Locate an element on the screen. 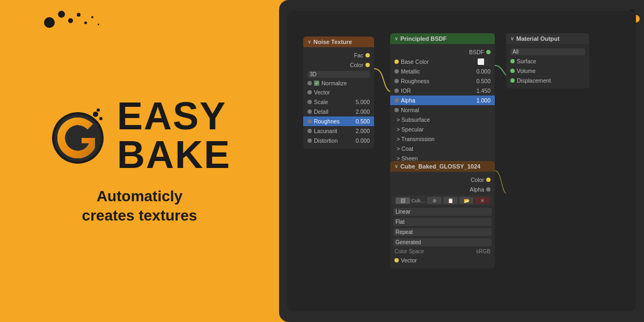 The image size is (644, 322). bsdf-alpha-label: Alpha is located at coordinates (408, 100).